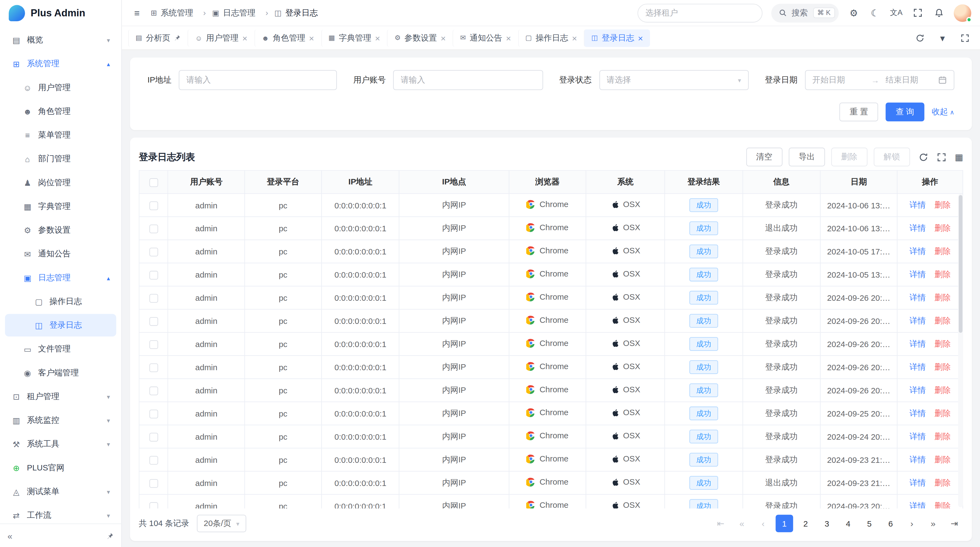  I want to click on tab: ☺ 用户管理 ×, so click(221, 38).